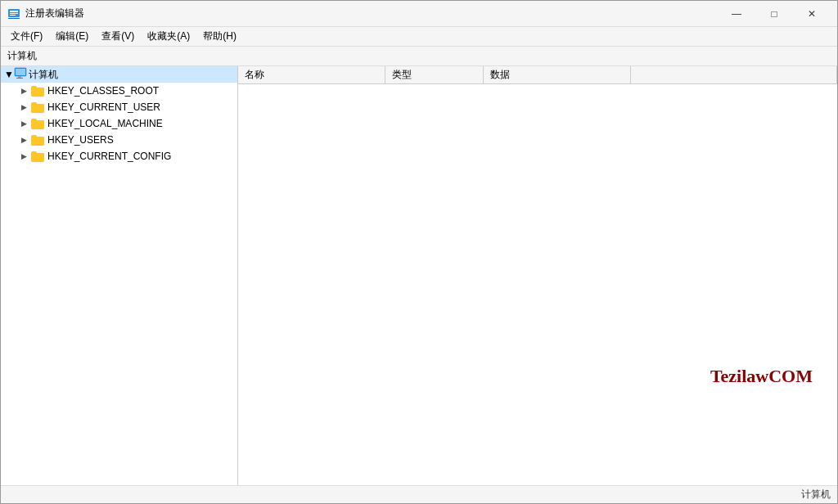  I want to click on column-headers: 名称 类型 数据, so click(538, 75).